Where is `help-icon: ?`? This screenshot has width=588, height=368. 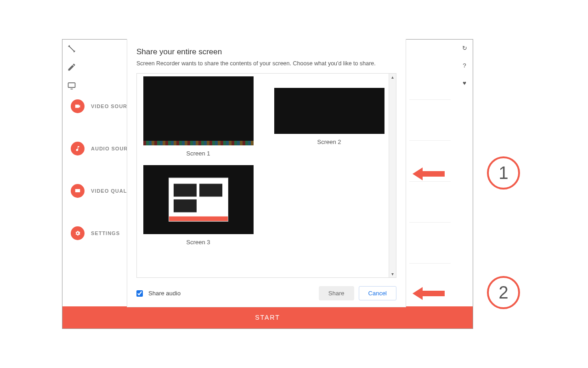 help-icon: ? is located at coordinates (464, 65).